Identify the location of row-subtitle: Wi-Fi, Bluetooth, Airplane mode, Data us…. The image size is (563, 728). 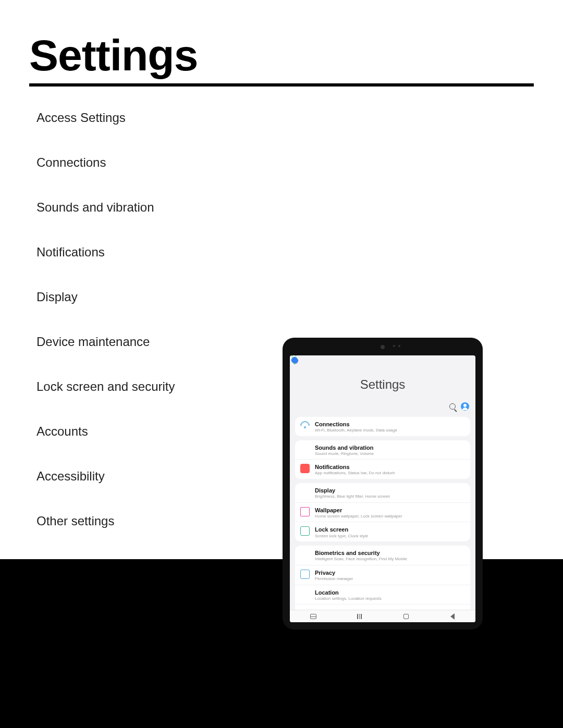
(390, 430).